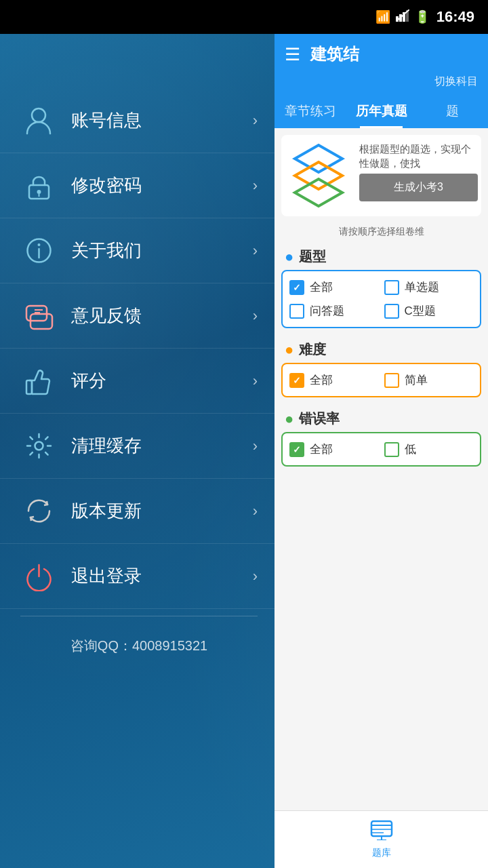 The height and width of the screenshot is (868, 488). What do you see at coordinates (162, 186) in the screenshot?
I see `password-label: 修改密码` at bounding box center [162, 186].